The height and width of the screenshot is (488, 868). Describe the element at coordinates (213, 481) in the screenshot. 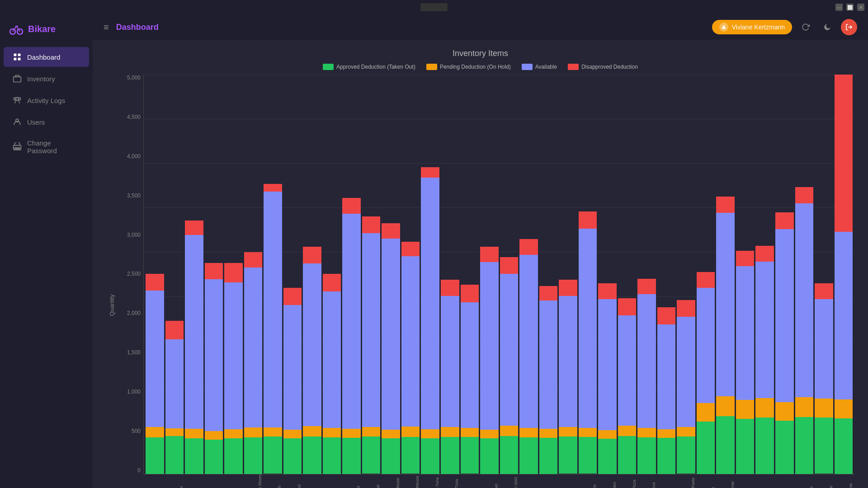

I see `x-label: Tasty Fresh Bar` at that location.